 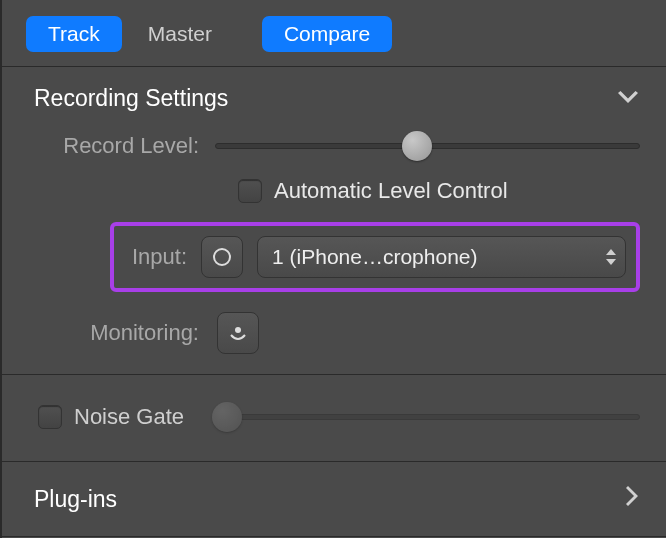 What do you see at coordinates (391, 191) in the screenshot?
I see `auto-level-label: Automatic Level Control` at bounding box center [391, 191].